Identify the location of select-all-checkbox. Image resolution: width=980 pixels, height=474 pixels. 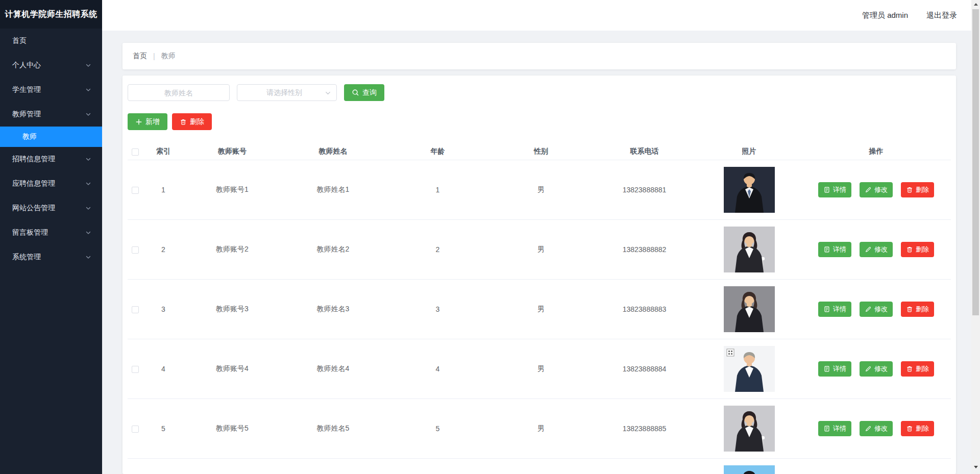
(135, 152).